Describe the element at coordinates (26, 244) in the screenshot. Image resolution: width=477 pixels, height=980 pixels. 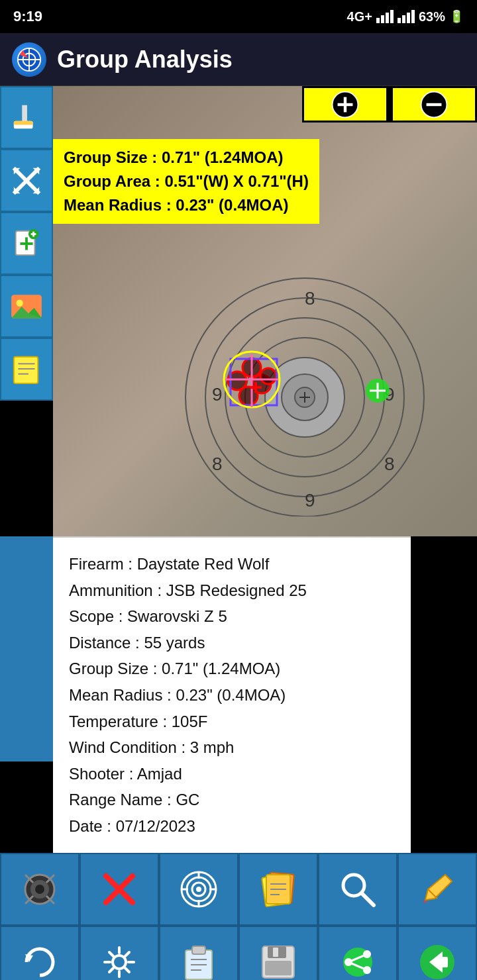
I see `left-toolbar` at that location.